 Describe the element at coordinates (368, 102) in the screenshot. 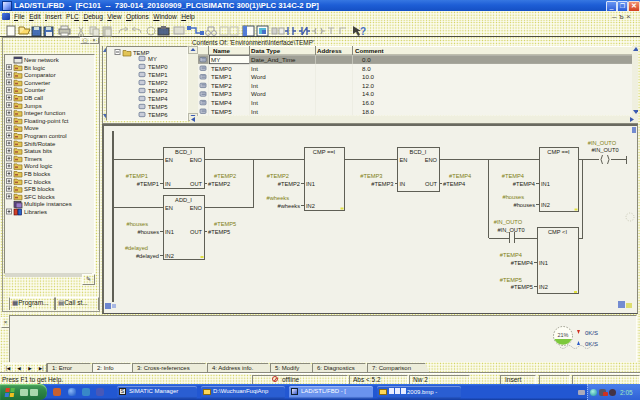

I see `svg-text: 16.0` at that location.